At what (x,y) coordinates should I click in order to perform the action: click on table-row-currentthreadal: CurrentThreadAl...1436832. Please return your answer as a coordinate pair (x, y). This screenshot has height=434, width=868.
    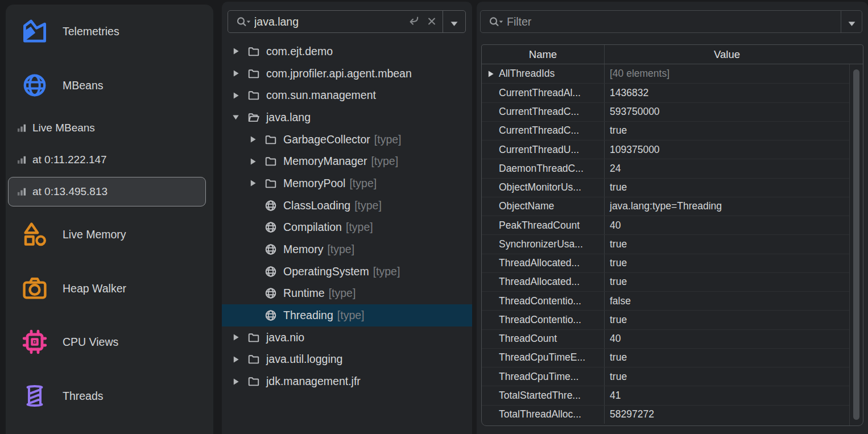
    Looking at the image, I should click on (666, 92).